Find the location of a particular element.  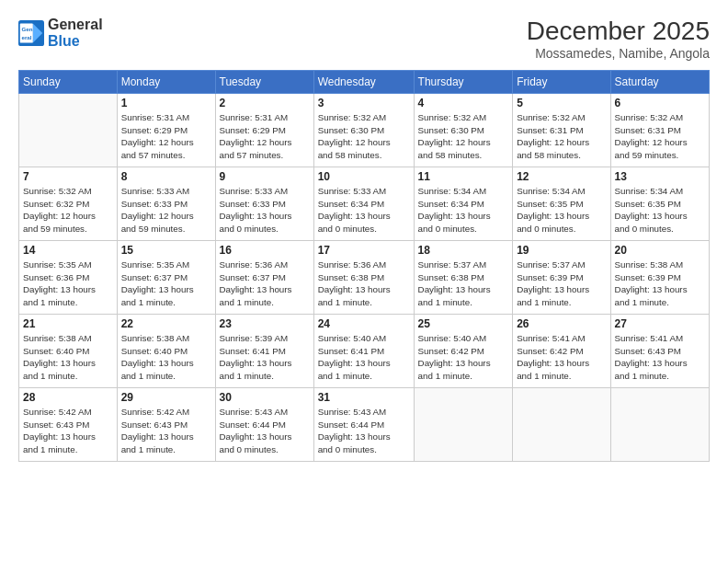

day-number: 24 is located at coordinates (364, 324).